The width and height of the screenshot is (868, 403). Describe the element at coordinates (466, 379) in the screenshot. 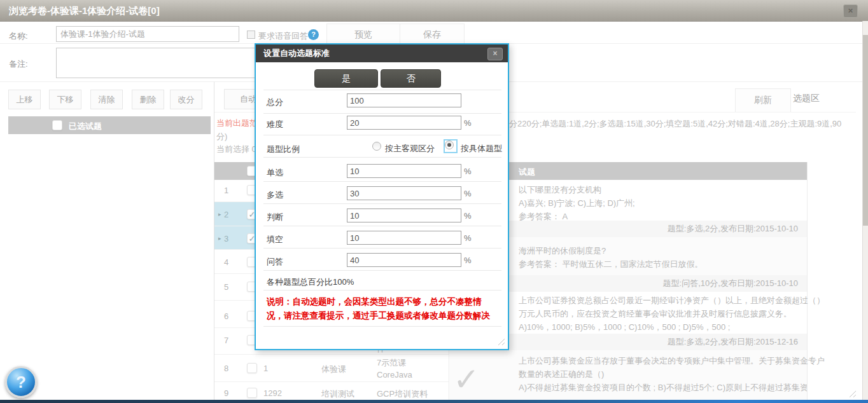

I see `question-selected-check-icon: ✓` at that location.